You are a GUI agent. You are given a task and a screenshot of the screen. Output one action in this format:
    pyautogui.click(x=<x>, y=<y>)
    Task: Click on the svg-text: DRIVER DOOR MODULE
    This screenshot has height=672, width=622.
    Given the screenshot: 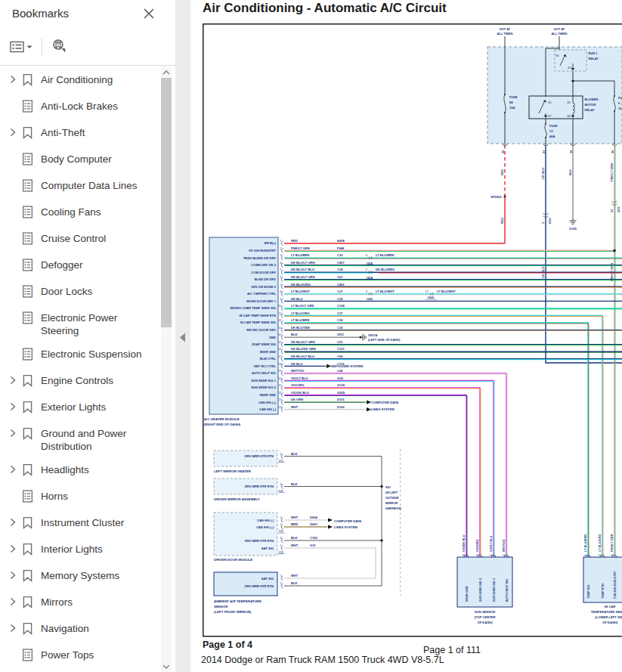 What is the action you would take?
    pyautogui.click(x=233, y=559)
    